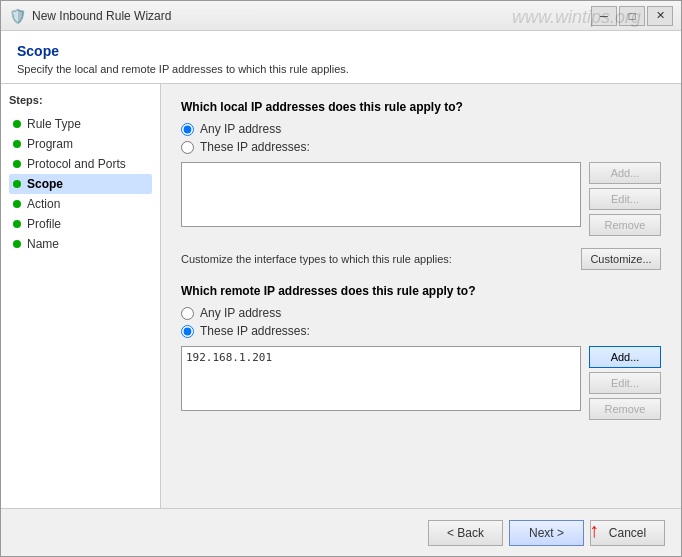 The width and height of the screenshot is (682, 557). Describe the element at coordinates (341, 58) in the screenshot. I see `page-header-inner: Scope Specify the local and remote IP ad…` at that location.